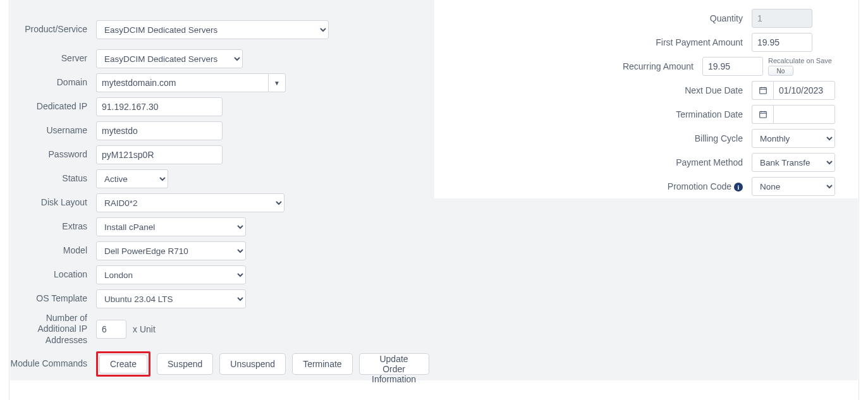 The height and width of the screenshot is (400, 868). I want to click on location-label: Location, so click(52, 275).